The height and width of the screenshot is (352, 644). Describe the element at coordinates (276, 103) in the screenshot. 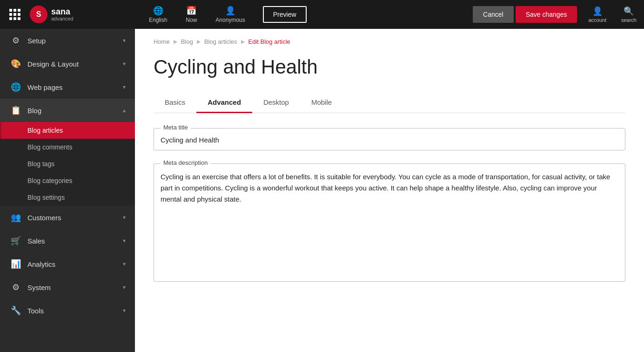

I see `tab-desktop: Desktop` at that location.